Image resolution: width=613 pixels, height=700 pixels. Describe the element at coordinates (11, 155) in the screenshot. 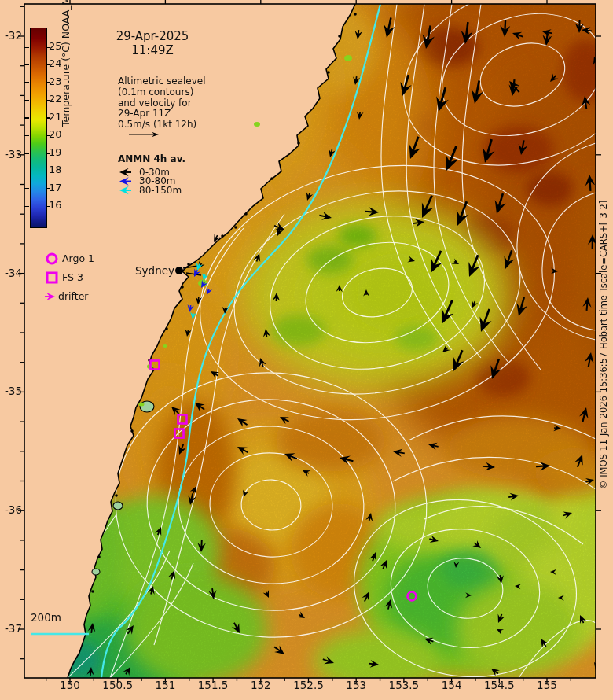

I see `y-tick--33: -33` at that location.